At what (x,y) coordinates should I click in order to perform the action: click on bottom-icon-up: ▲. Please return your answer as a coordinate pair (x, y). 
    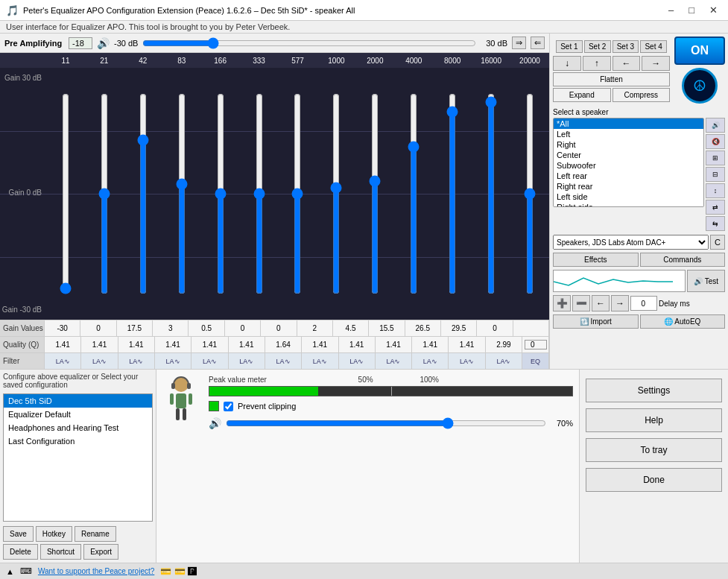
    Looking at the image, I should click on (10, 572).